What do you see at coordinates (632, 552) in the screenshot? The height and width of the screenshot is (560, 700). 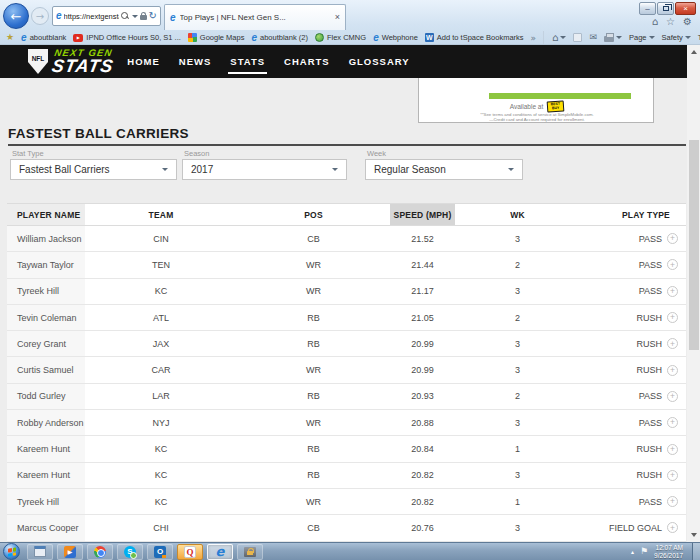 I see `show-hidden-icons-button: ▴` at bounding box center [632, 552].